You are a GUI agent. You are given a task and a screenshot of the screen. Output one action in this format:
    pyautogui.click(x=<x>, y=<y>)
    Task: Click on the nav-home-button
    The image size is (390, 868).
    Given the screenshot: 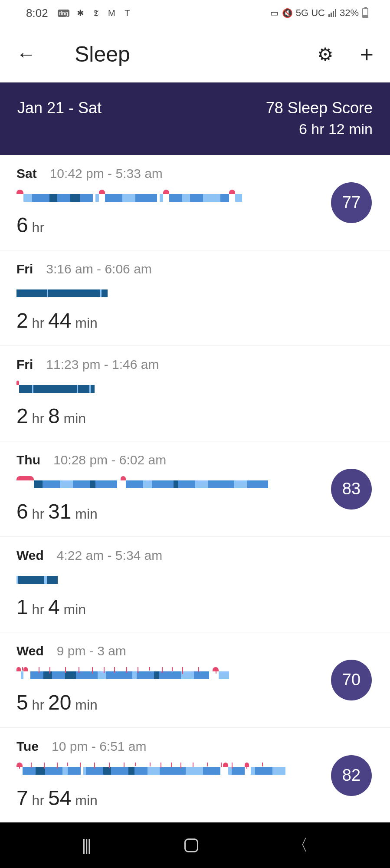 What is the action you would take?
    pyautogui.click(x=191, y=845)
    